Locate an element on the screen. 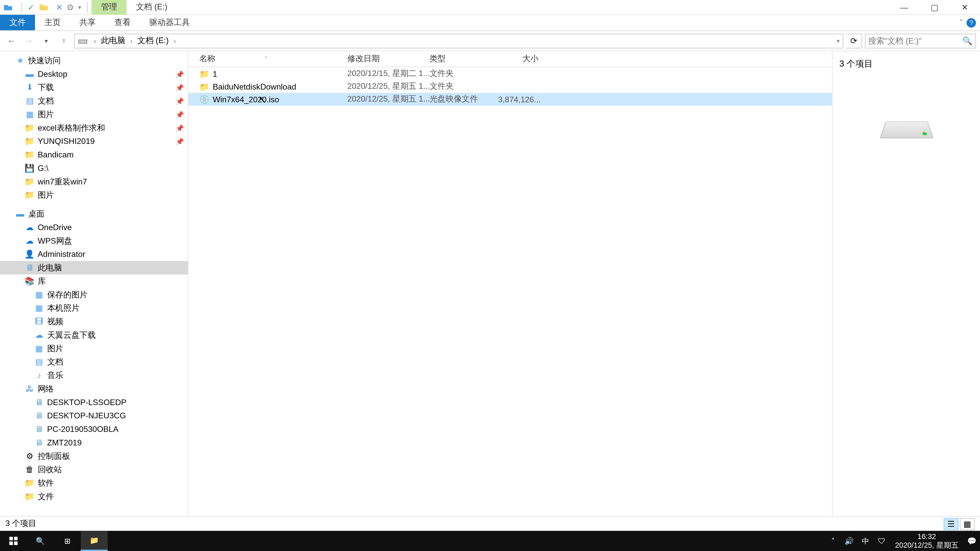 Image resolution: width=980 pixels, height=551 pixels. nav-pictures2: 📁图片 is located at coordinates (94, 195).